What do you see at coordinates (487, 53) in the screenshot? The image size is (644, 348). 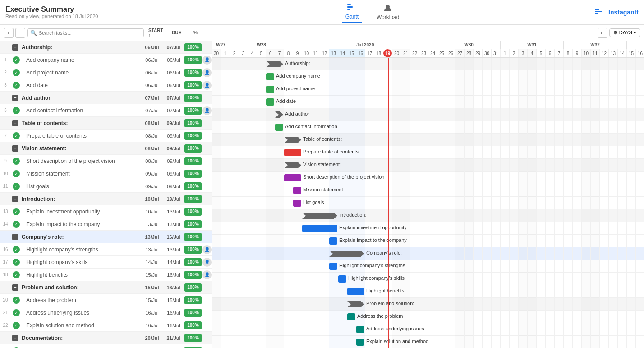 I see `day-cell: 30` at bounding box center [487, 53].